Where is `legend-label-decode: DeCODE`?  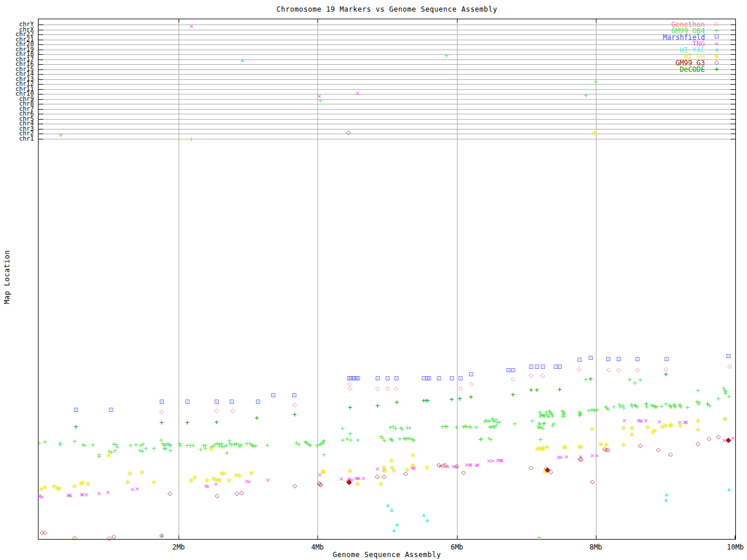
legend-label-decode: DeCODE is located at coordinates (647, 69).